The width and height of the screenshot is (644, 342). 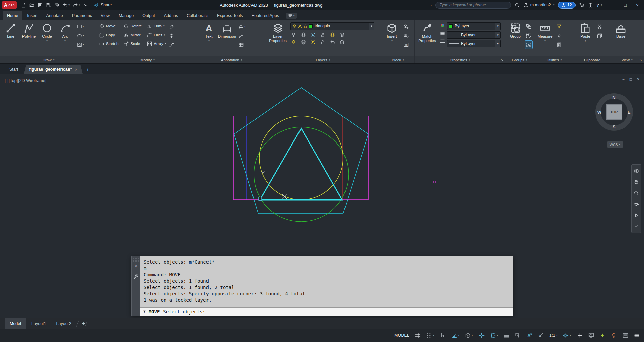 I want to click on cart-icon, so click(x=582, y=5).